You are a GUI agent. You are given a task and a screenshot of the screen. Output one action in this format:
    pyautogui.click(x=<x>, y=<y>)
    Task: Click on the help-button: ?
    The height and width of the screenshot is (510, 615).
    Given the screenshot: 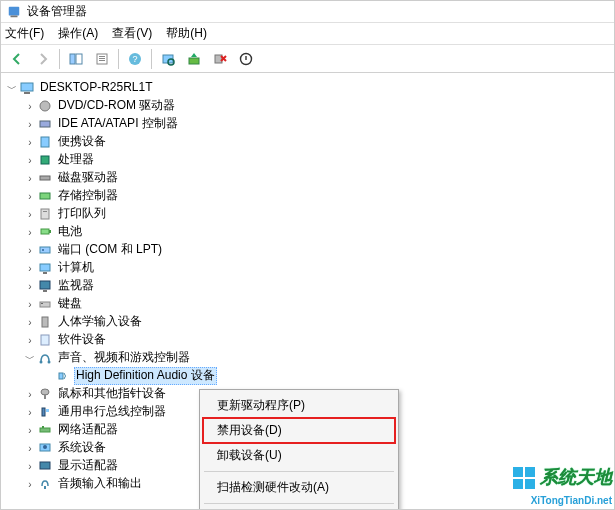 What is the action you would take?
    pyautogui.click(x=135, y=59)
    